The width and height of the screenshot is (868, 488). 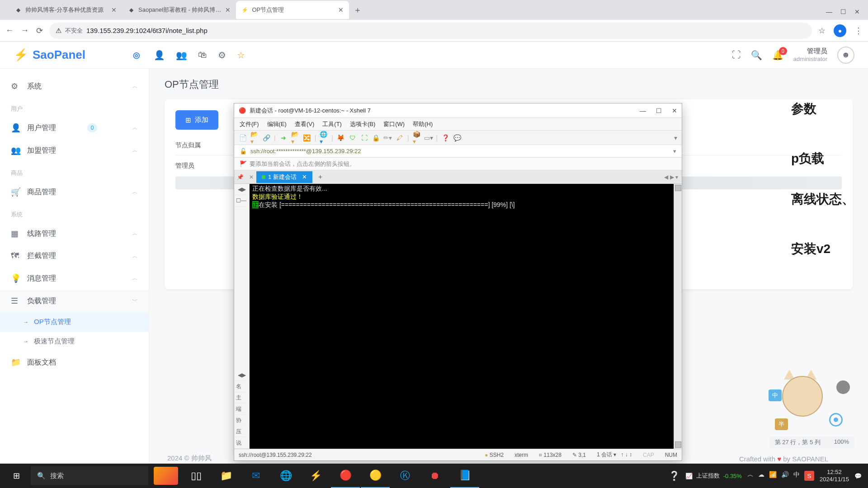 I want to click on connect-icon: 🔗, so click(x=266, y=138).